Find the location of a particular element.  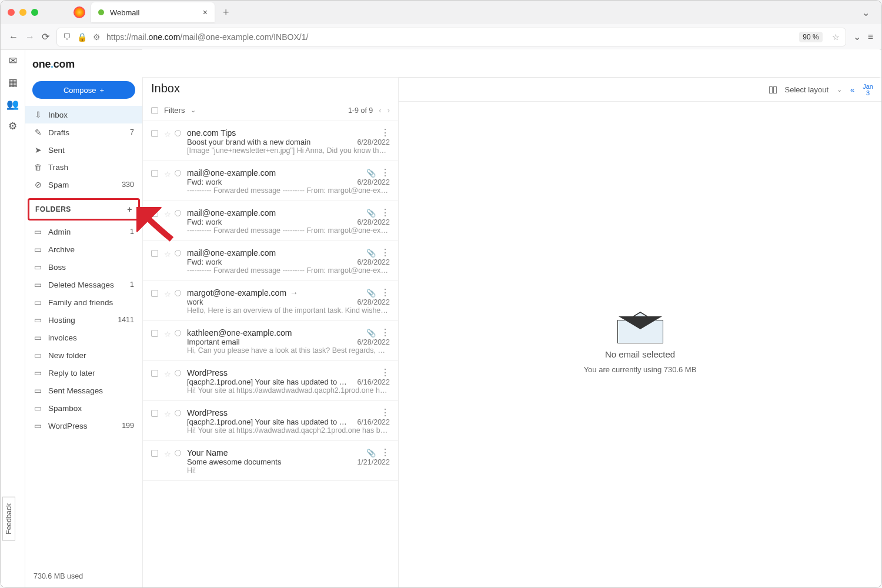

folders-header: FOLDERS + is located at coordinates (83, 209).